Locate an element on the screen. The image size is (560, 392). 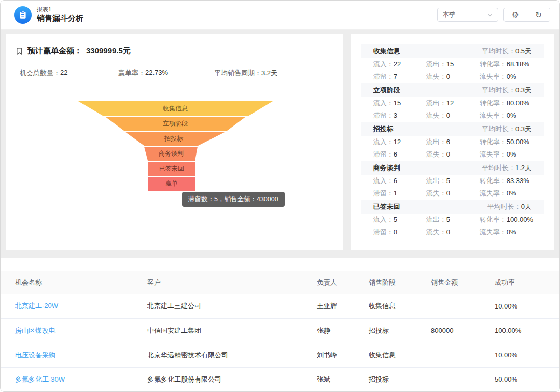
col-opportunity-name: 机会名称 is located at coordinates (66, 283).